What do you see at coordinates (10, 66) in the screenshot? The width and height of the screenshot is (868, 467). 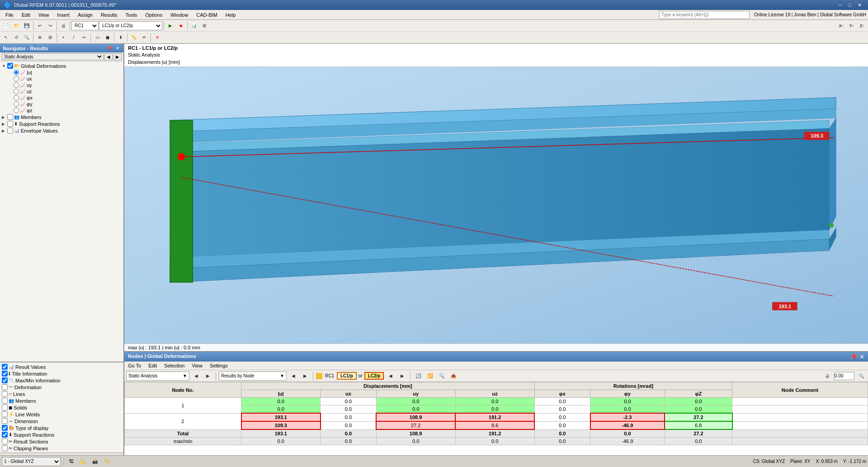 I see `check-global-deformations` at bounding box center [10, 66].